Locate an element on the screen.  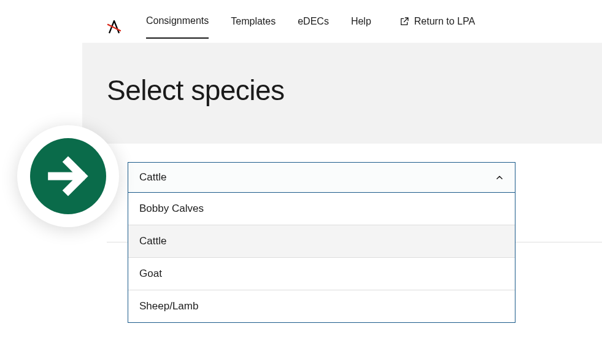
nav-edecs: eDECs is located at coordinates (313, 27).